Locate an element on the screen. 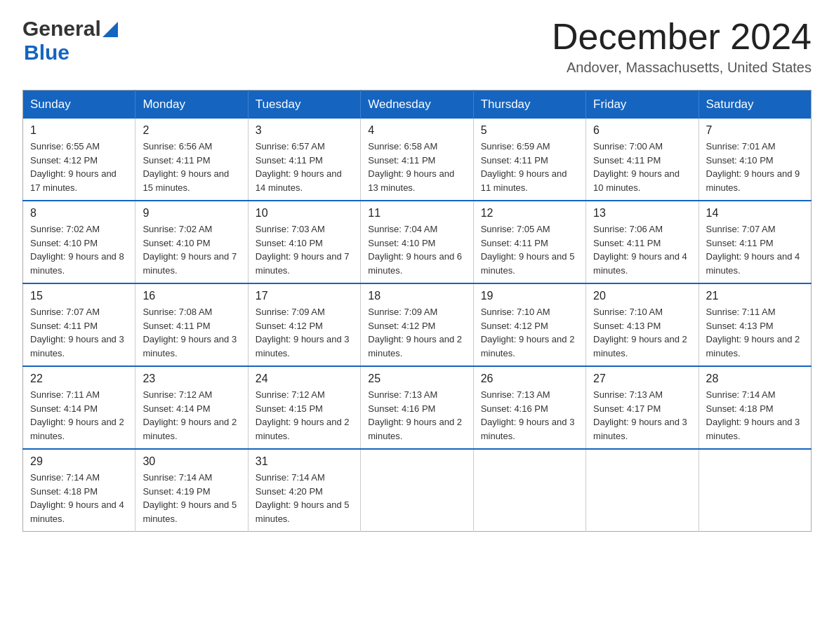  header-wednesday: Wednesday is located at coordinates (417, 105).